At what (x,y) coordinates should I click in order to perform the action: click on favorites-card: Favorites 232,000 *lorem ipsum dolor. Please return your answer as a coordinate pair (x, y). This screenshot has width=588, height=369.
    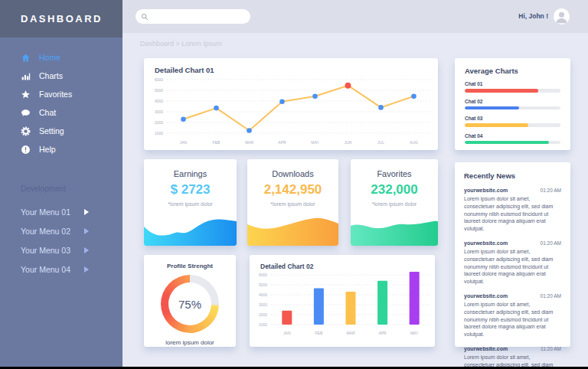
    Looking at the image, I should click on (394, 202).